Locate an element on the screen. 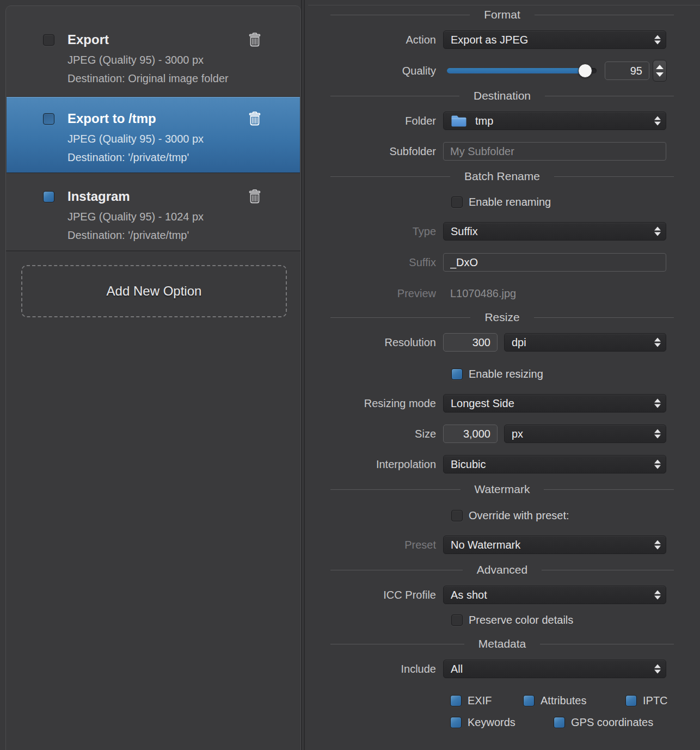  keywords-label: Keywords is located at coordinates (492, 723).